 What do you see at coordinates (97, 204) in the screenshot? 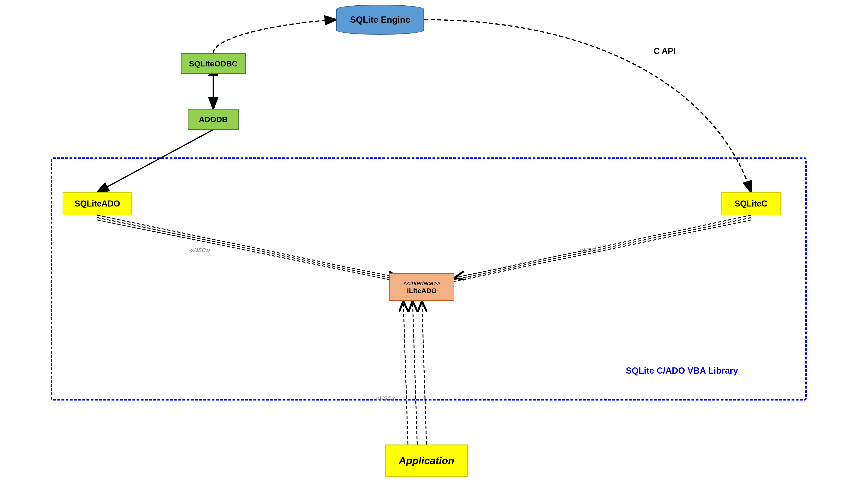
I see `sqlite-ado-label: SQLiteADO` at bounding box center [97, 204].